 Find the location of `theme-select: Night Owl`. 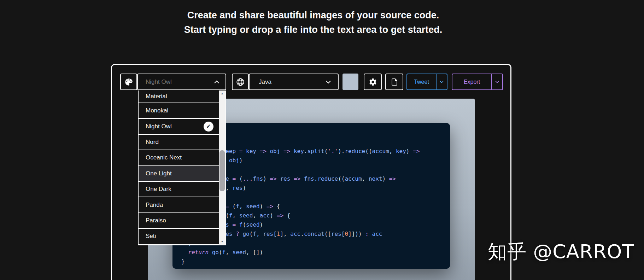

theme-select: Night Owl is located at coordinates (182, 82).